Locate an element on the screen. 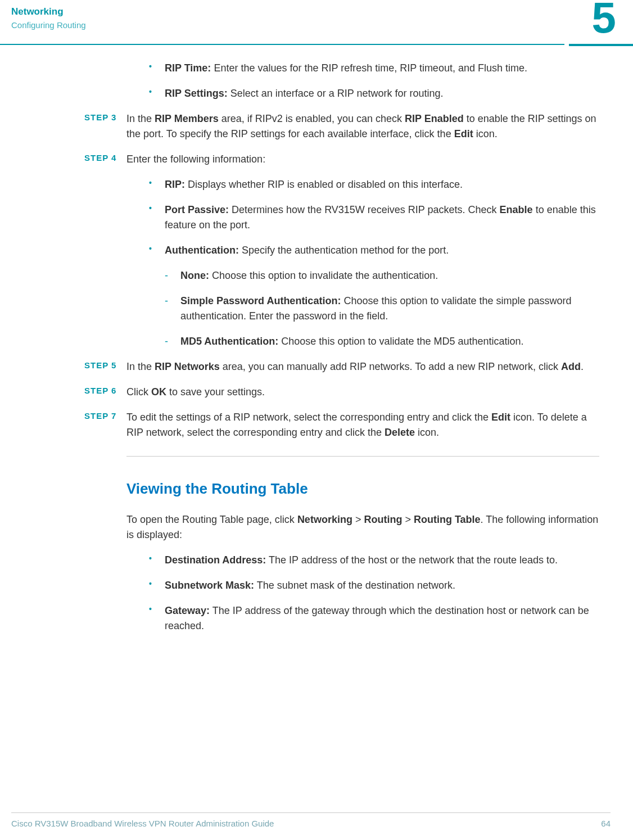 The height and width of the screenshot is (840, 633). list-item: RIP: Displays whether RIP is enabled or … is located at coordinates (374, 184).